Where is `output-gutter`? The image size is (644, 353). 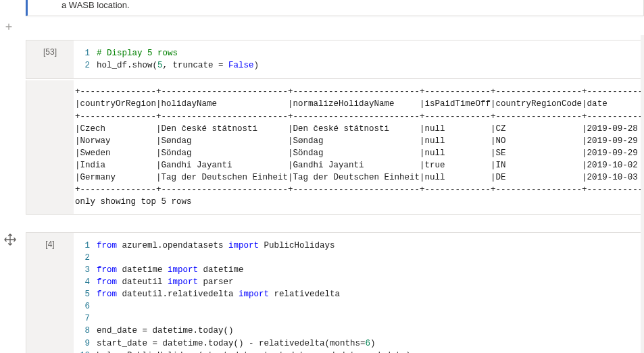 output-gutter is located at coordinates (50, 147).